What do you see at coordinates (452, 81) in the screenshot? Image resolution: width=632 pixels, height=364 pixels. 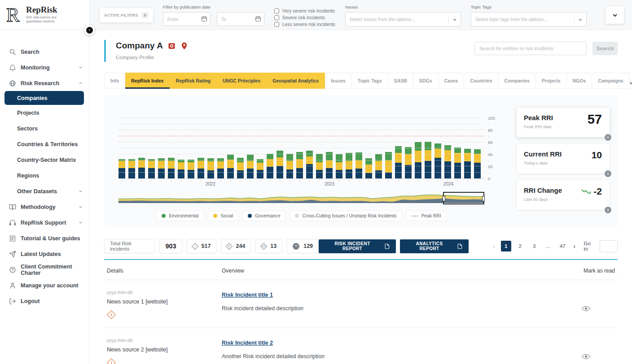 I see `tab-cases: Cases` at bounding box center [452, 81].